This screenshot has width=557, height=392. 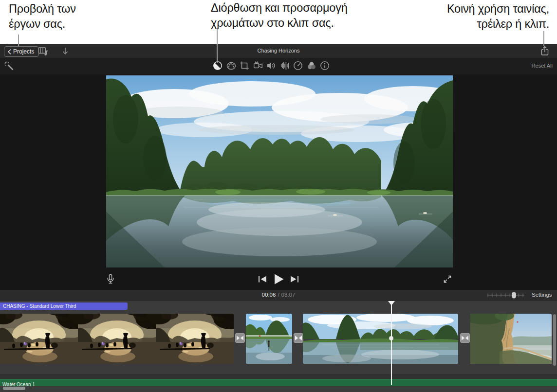 I want to click on callout-projects-line1: Προβολή των, so click(x=42, y=9).